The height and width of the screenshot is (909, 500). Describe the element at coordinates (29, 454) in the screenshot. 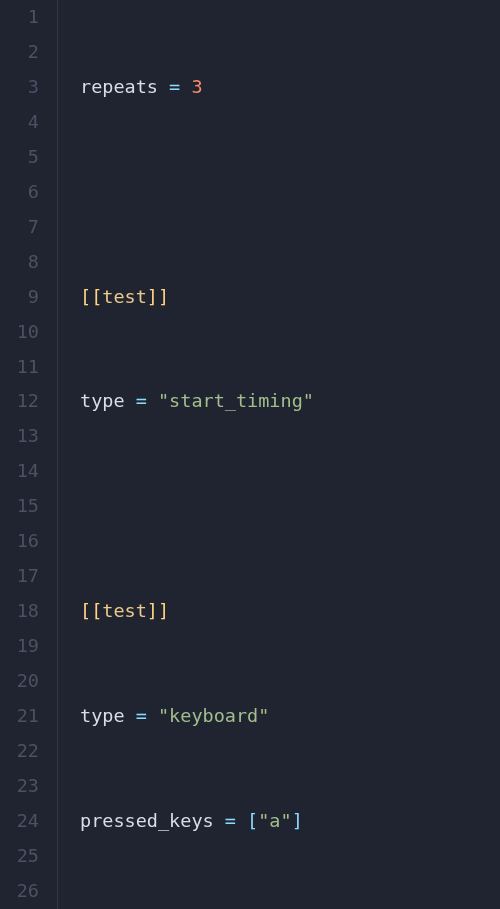

I see `line-number-gutter: 1 2 3 4 5 6 7 8 9 10 11 12 13 14 15 16 1…` at that location.